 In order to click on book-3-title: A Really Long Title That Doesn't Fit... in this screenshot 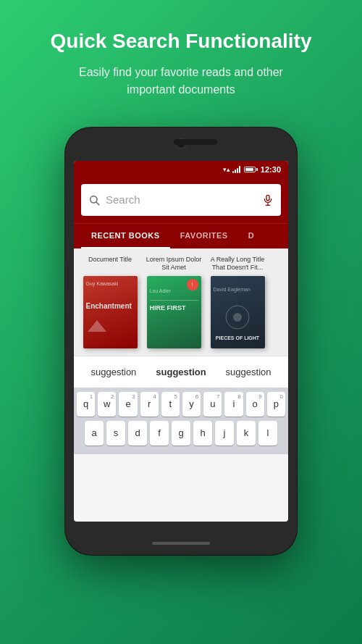, I will do `click(237, 264)`.